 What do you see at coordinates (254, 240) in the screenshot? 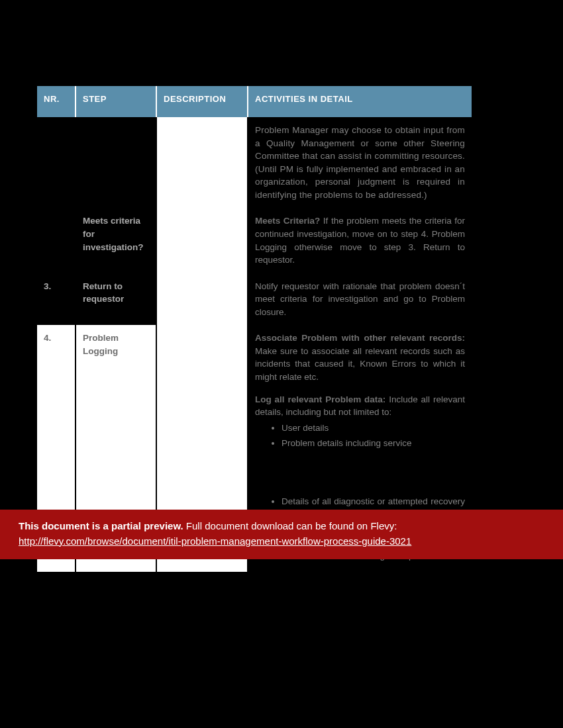
I see `table-row: Meets criteria for investigation? Meets …` at bounding box center [254, 240].